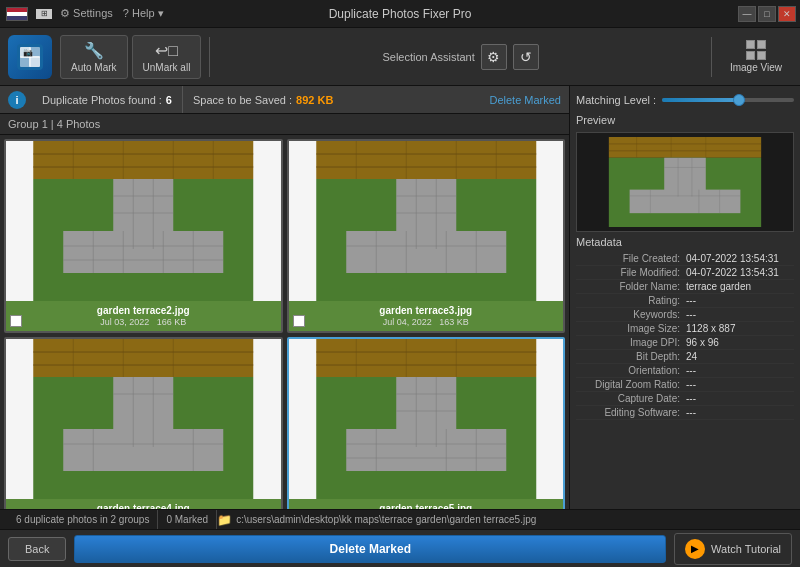 This screenshot has width=800, height=567. Describe the element at coordinates (400, 548) in the screenshot. I see `bottom-bar: Back Delete Marked ▶ Watch Tutorial` at that location.